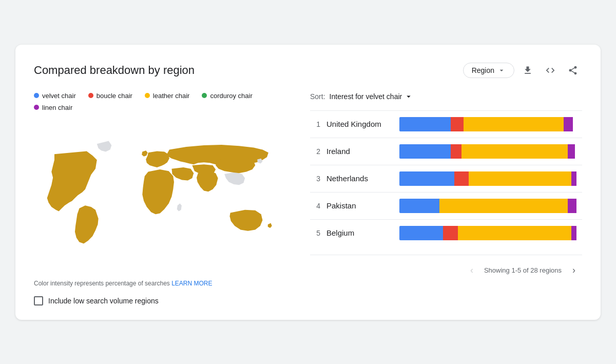 This screenshot has width=616, height=364. I want to click on pagination-text: Showing 1-5 of 28 regions, so click(523, 270).